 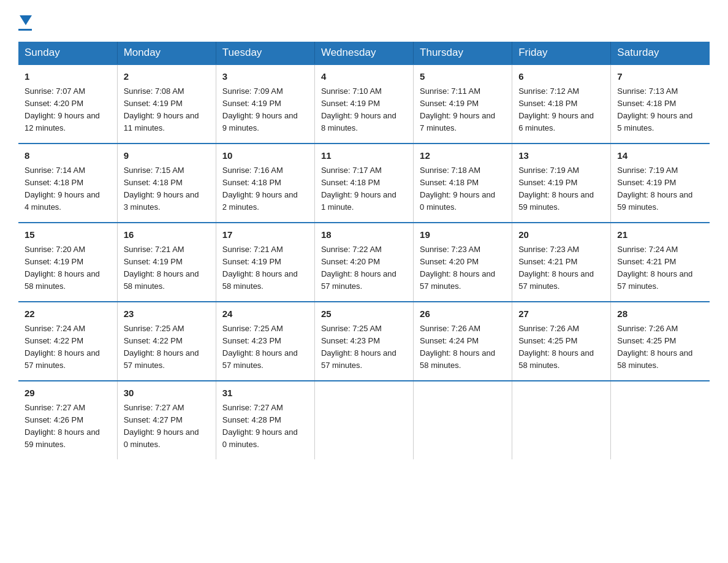 What do you see at coordinates (364, 21) in the screenshot?
I see `page-header` at bounding box center [364, 21].